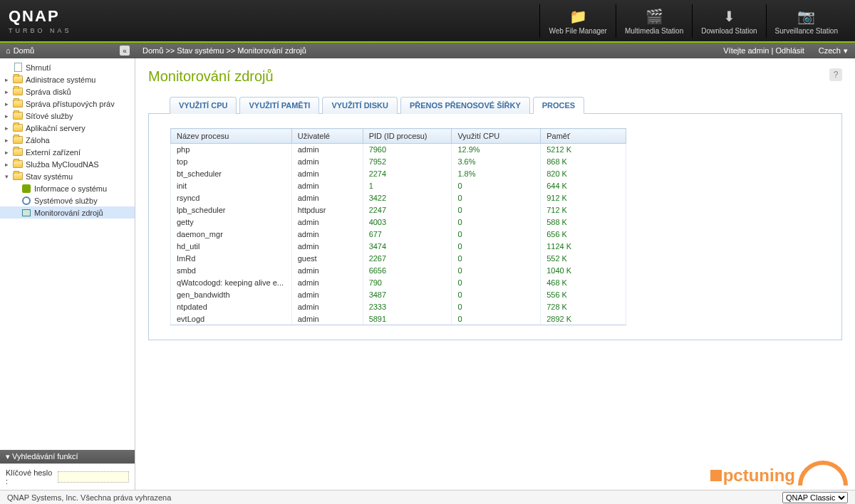 This screenshot has height=504, width=855. I want to click on shortcut-label: Multimedia Station, so click(654, 31).